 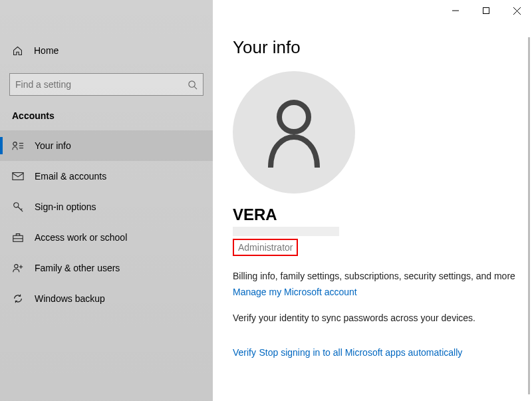 I want to click on user-email-redacted, so click(x=286, y=231).